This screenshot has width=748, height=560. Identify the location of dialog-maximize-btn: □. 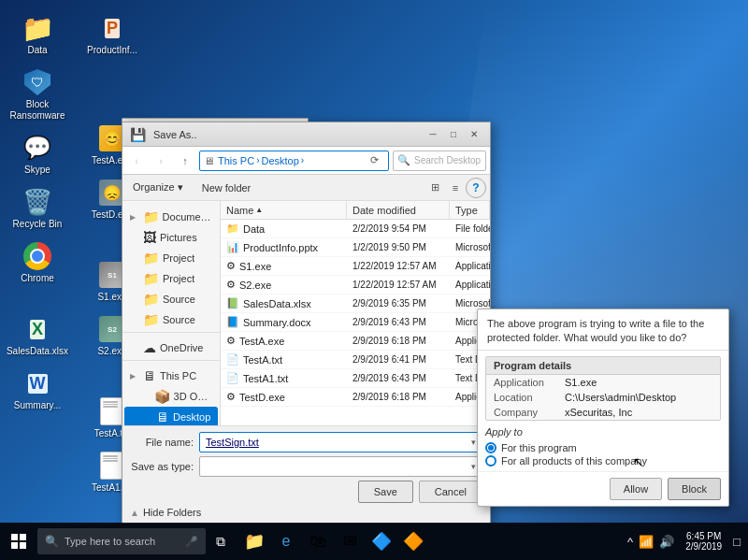
(453, 135).